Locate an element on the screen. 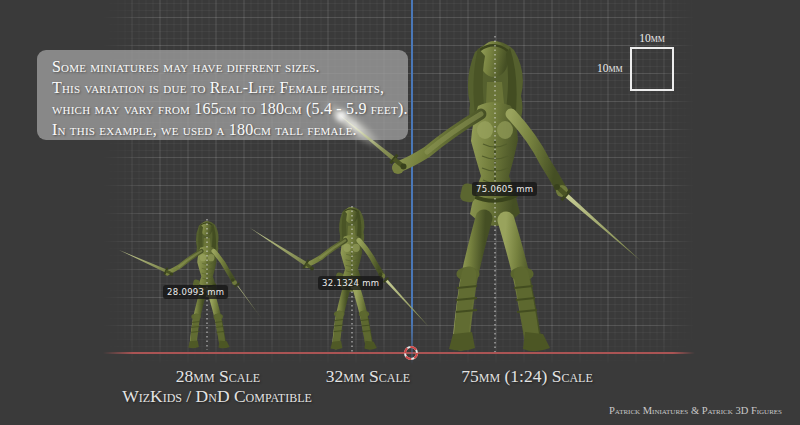  info-line-4: In this example, we used a 180cm tall fe… is located at coordinates (225, 130).